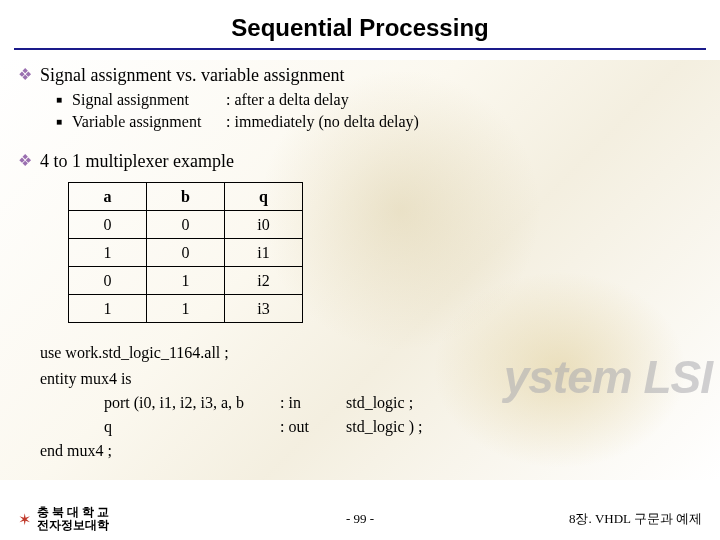 The width and height of the screenshot is (720, 540). What do you see at coordinates (403, 415) in the screenshot?
I see `port-grid: port (i0, i1, i2, i3, a, b : in std_logi…` at bounding box center [403, 415].